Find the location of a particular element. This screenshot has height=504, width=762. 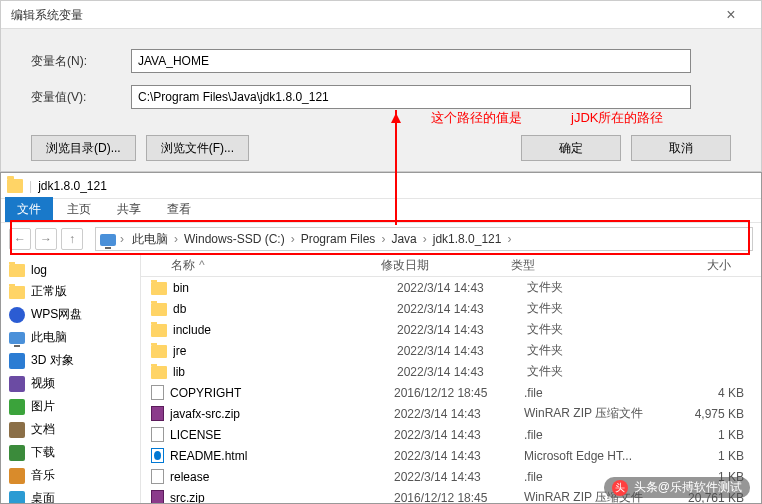

sidebar-item-label: 下载 is located at coordinates (43, 452).